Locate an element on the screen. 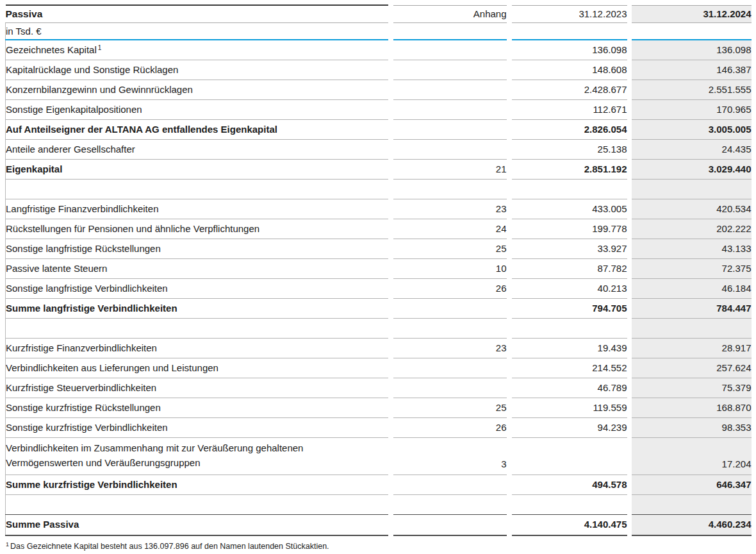 This screenshot has height=554, width=756. footnote-text: Das Gezeichnete Kapital besteht aus 136.… is located at coordinates (170, 546).